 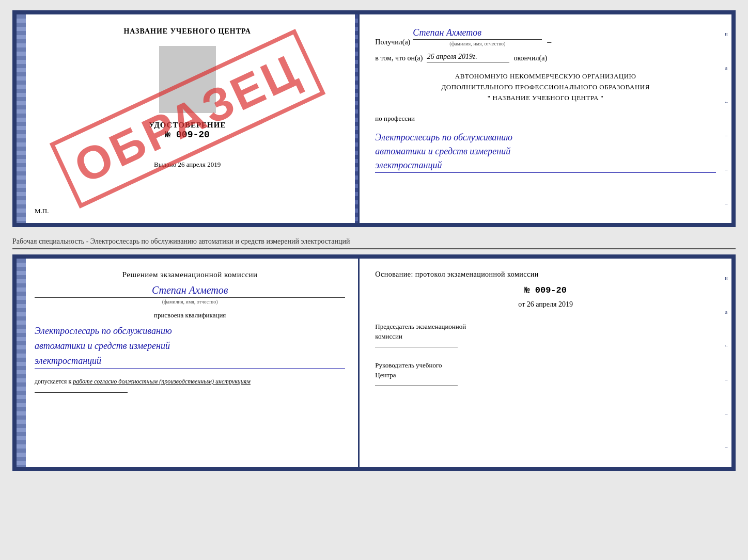 I want to click on fio-sublabel-top: (фамилия, имя, отчество), so click(x=477, y=43).